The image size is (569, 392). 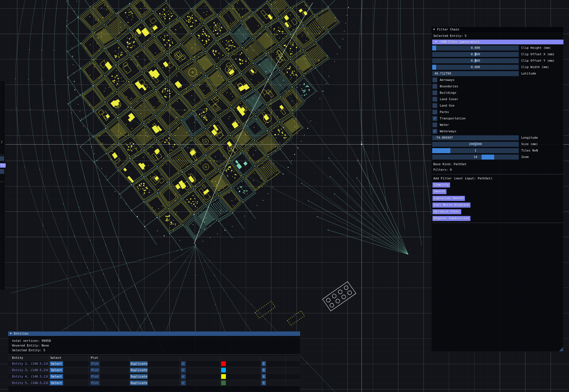 What do you see at coordinates (449, 198) in the screenshot?
I see `add-filter-button-laplacian-smooth: Laplacian Smooth` at bounding box center [449, 198].